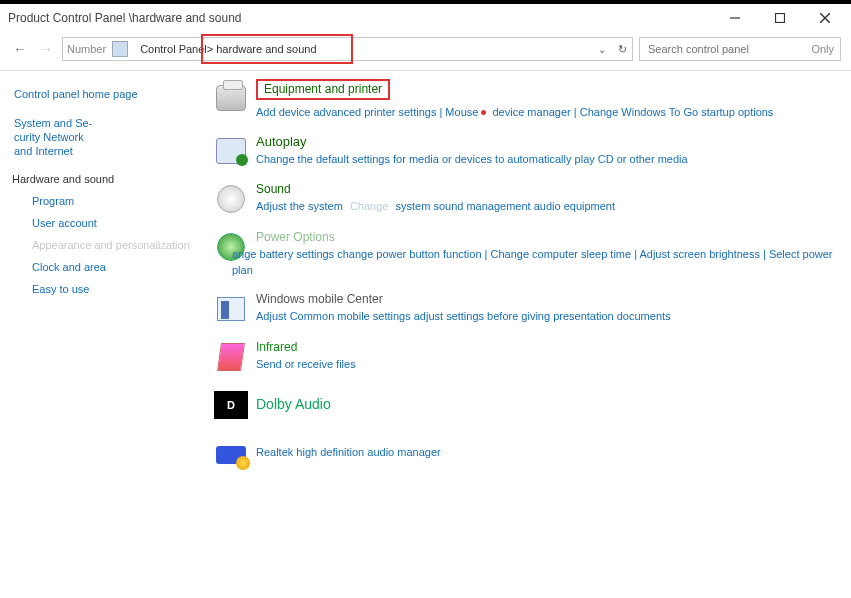 This screenshot has height=598, width=851. Describe the element at coordinates (530, 199) in the screenshot. I see `category-sound: Sound Adjust the system Change system so…` at that location.